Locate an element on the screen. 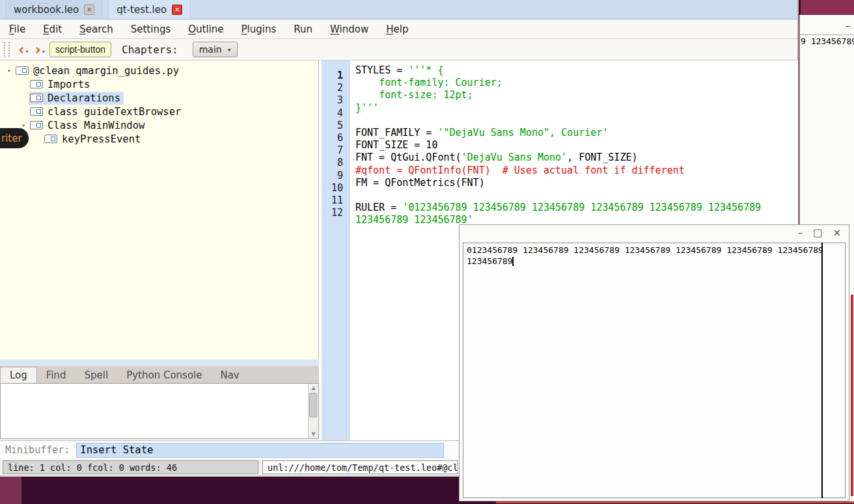 Image resolution: width=854 pixels, height=504 pixels. code-line: font-size: 12pt; is located at coordinates (573, 95).